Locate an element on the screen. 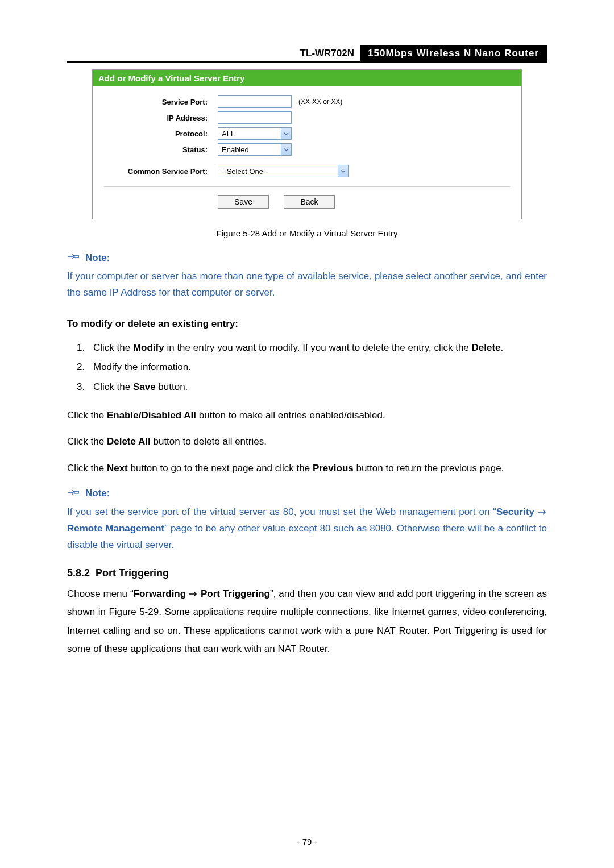 This screenshot has height=868, width=614. doc-header: TL-WR702N 150Mbps Wireless N Nano Router is located at coordinates (307, 54).